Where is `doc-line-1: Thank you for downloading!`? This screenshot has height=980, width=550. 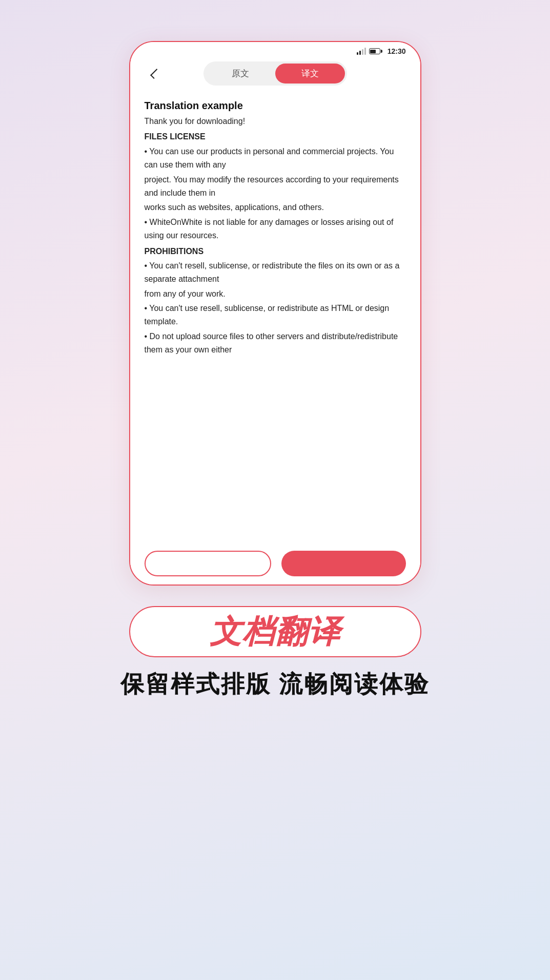 doc-line-1: Thank you for downloading! is located at coordinates (275, 121).